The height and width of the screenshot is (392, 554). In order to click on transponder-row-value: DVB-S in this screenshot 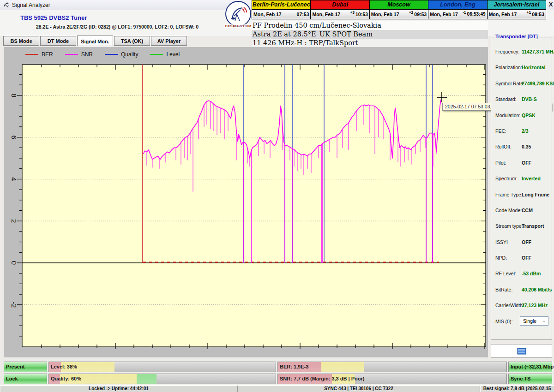, I will do `click(529, 99)`.